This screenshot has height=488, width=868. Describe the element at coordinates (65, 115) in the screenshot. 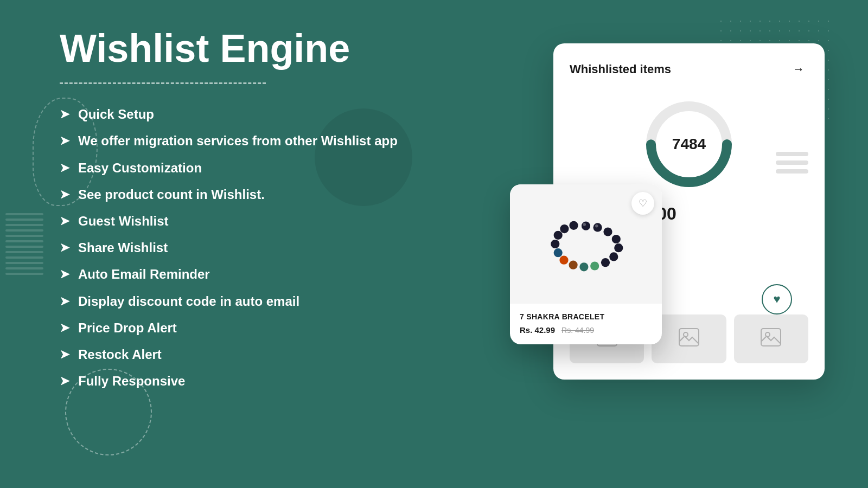

I see `feature-arrow-quick-setup: ➤` at that location.